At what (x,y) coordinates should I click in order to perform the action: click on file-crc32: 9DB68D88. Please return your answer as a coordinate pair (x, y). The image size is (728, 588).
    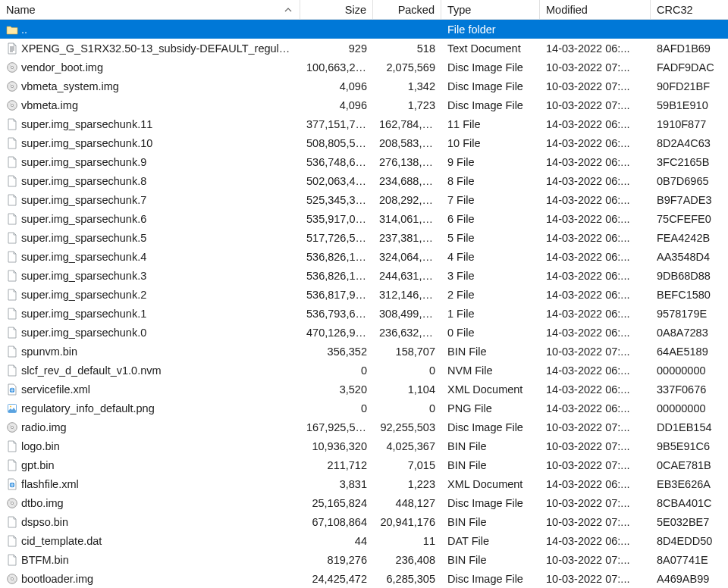
    Looking at the image, I should click on (689, 276).